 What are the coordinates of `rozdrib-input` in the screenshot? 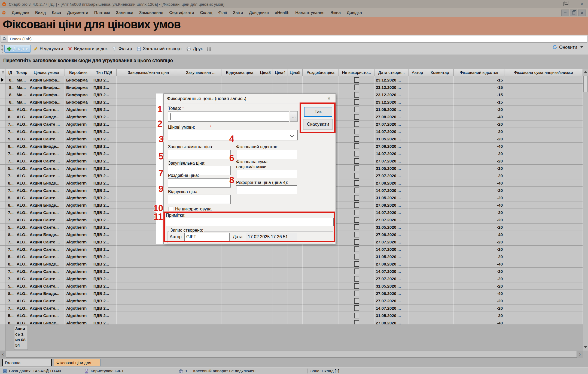 It's located at (199, 183).